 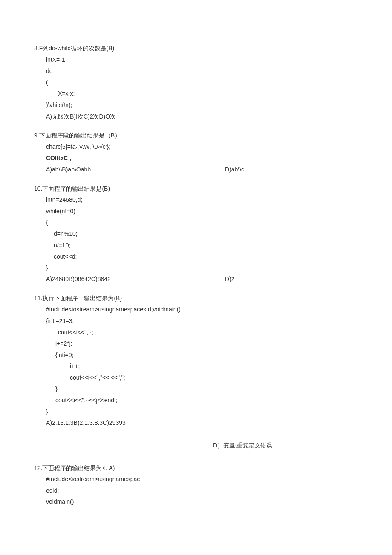 What do you see at coordinates (196, 49) in the screenshot?
I see `q8-title: 8.F列do-whilc循环的次数是(B)` at bounding box center [196, 49].